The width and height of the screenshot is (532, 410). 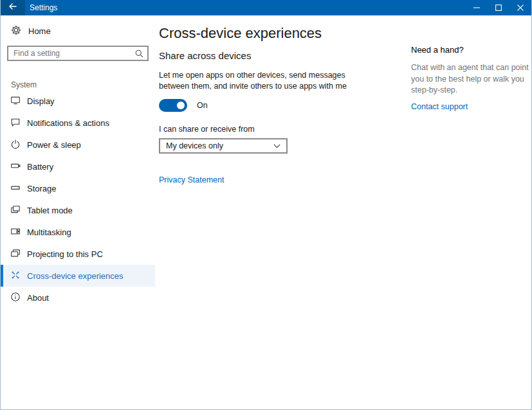 What do you see at coordinates (194, 146) in the screenshot?
I see `dropdown-value: My devices only` at bounding box center [194, 146].